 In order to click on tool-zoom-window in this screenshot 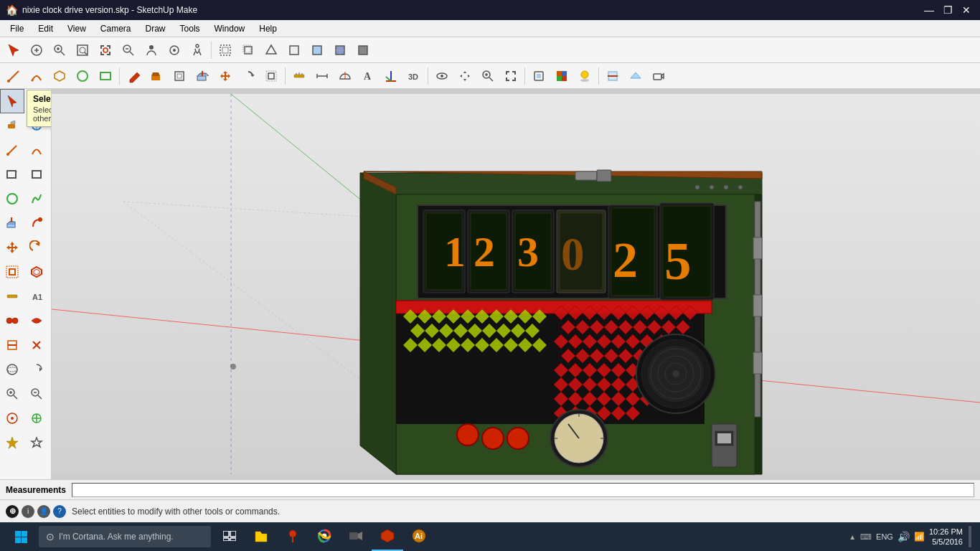, I will do `click(37, 394)`.